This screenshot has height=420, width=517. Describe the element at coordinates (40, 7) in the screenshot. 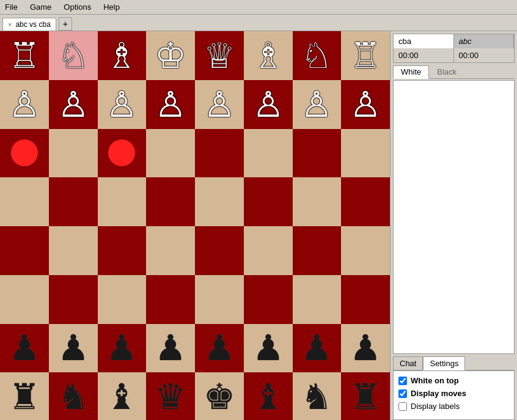

I see `menu-game: Game` at that location.